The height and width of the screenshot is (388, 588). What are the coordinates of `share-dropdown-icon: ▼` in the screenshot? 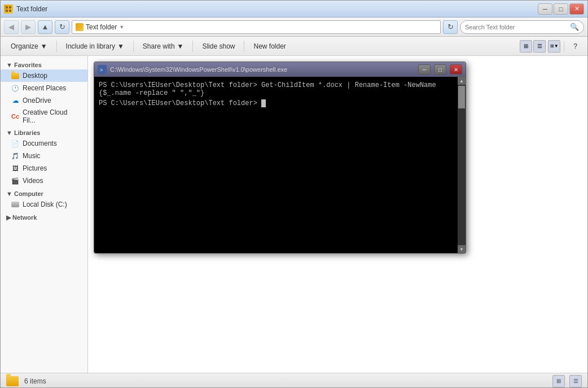 It's located at (181, 46).